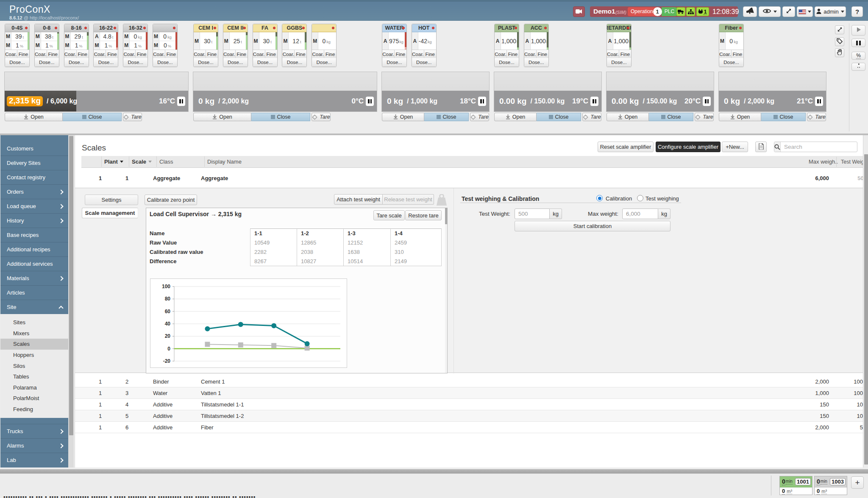 The height and width of the screenshot is (498, 868). I want to click on sidebar-item-additional-services: Additional services, so click(34, 264).